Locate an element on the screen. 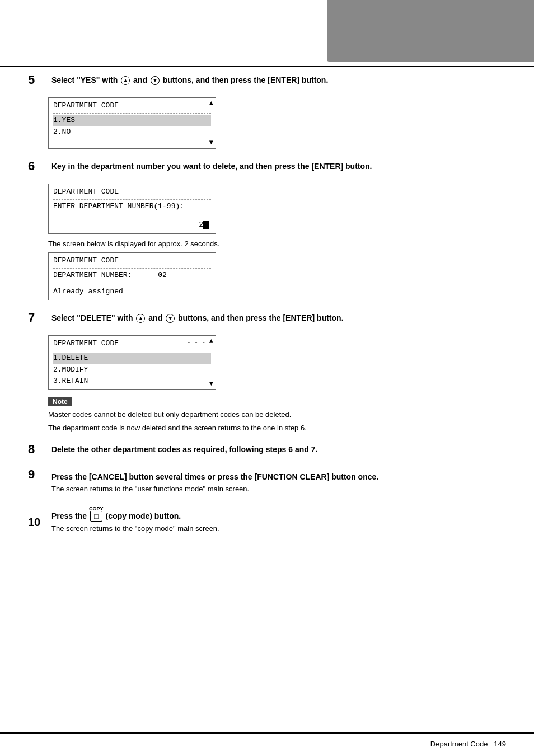 The height and width of the screenshot is (756, 534). note-box: Note Master codes cannot be deleted but … is located at coordinates (277, 415).